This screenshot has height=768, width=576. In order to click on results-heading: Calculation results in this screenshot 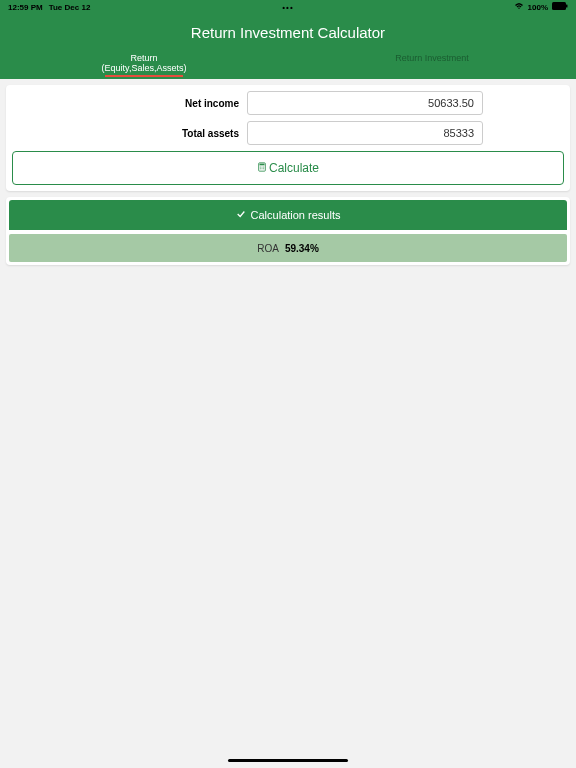, I will do `click(296, 215)`.